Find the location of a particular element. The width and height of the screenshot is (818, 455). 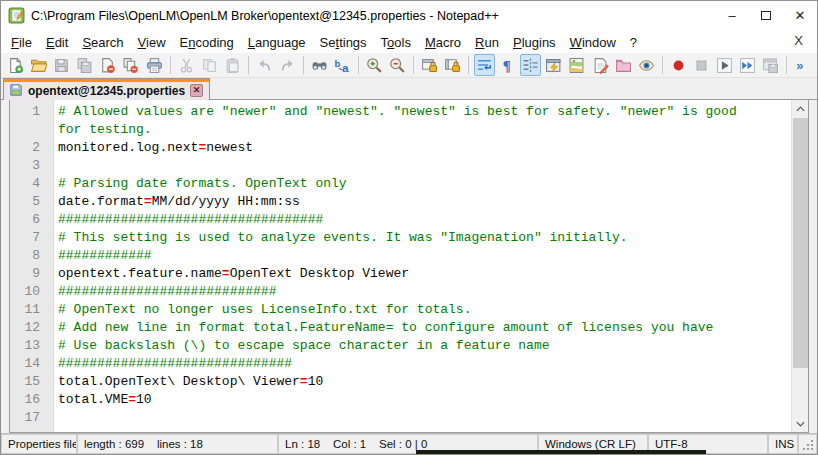

save-icon is located at coordinates (62, 66).